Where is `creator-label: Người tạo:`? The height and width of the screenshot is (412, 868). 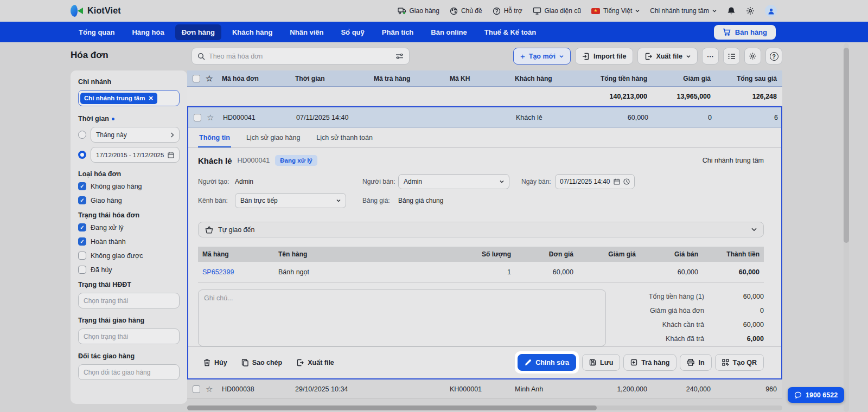
creator-label: Người tạo: is located at coordinates (216, 182).